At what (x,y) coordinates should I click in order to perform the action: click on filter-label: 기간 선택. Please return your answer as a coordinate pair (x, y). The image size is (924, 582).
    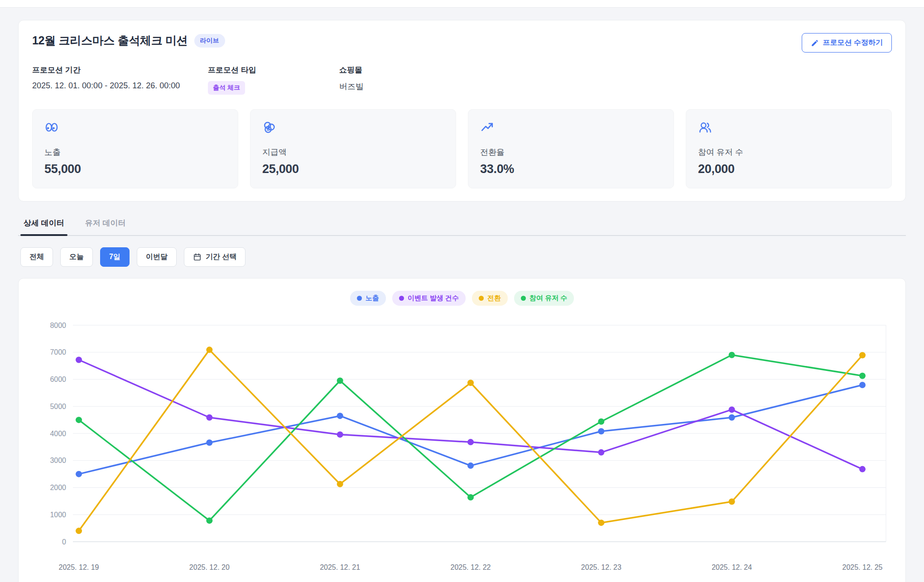
    Looking at the image, I should click on (221, 257).